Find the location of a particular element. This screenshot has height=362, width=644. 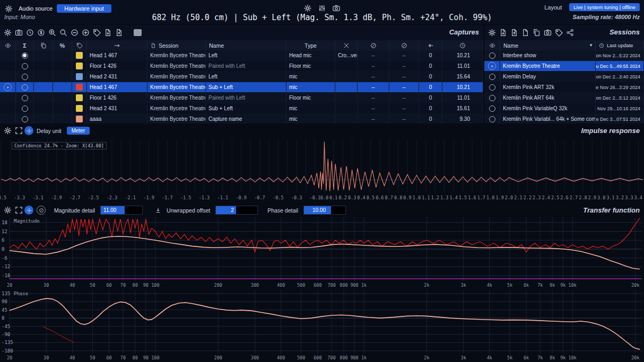

transfer-axes-button is located at coordinates (29, 210).